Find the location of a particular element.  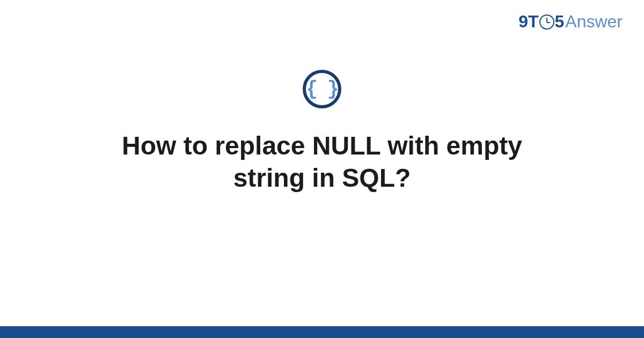

brand-text-5: 5 is located at coordinates (560, 21).